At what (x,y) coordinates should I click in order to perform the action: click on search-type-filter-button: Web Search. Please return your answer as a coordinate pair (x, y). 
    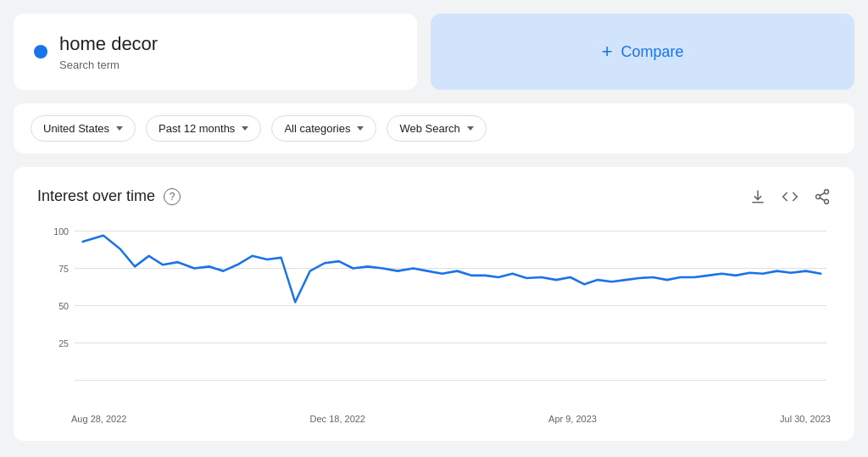
    Looking at the image, I should click on (436, 129).